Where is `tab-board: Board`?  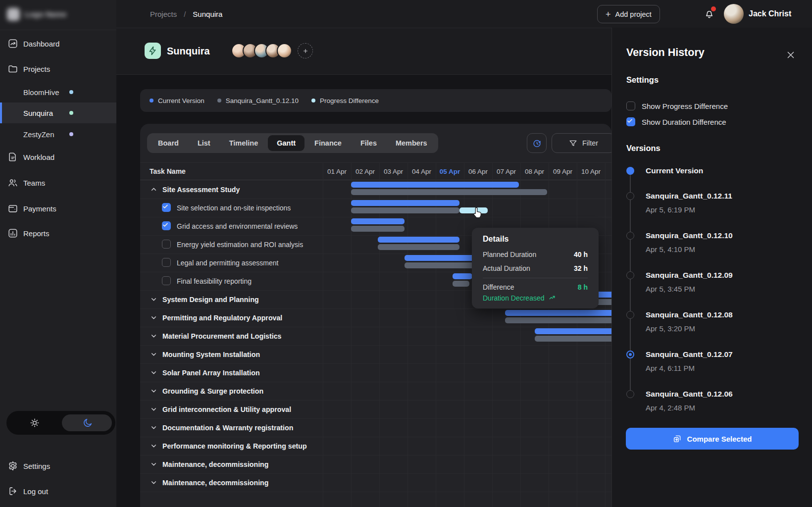
tab-board: Board is located at coordinates (168, 143).